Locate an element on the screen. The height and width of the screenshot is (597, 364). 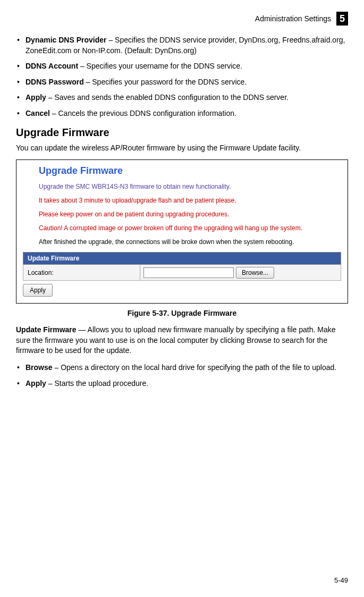
figure-line: Caution! A corrupted image or power brok… is located at coordinates (190, 228).